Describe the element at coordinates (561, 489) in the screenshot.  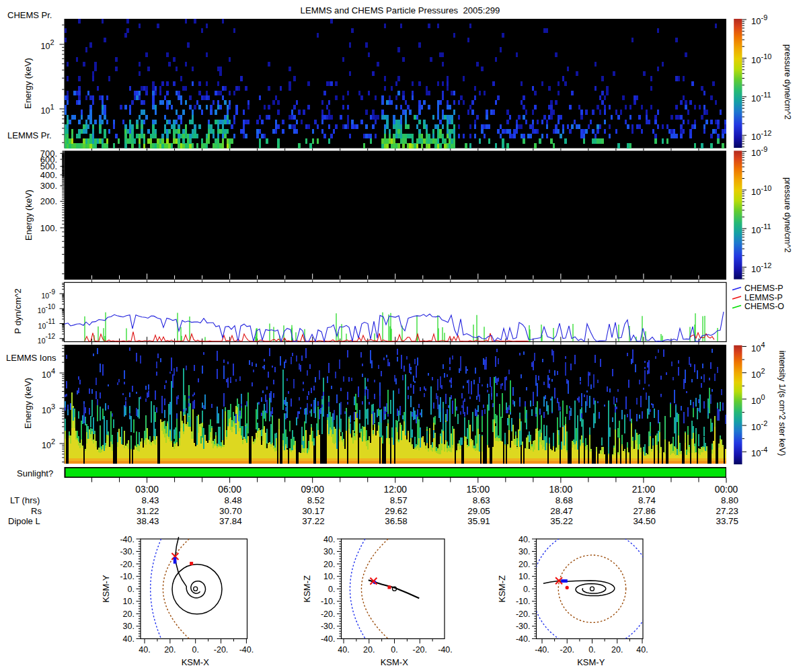
I see `svg-text: 18:00` at that location.